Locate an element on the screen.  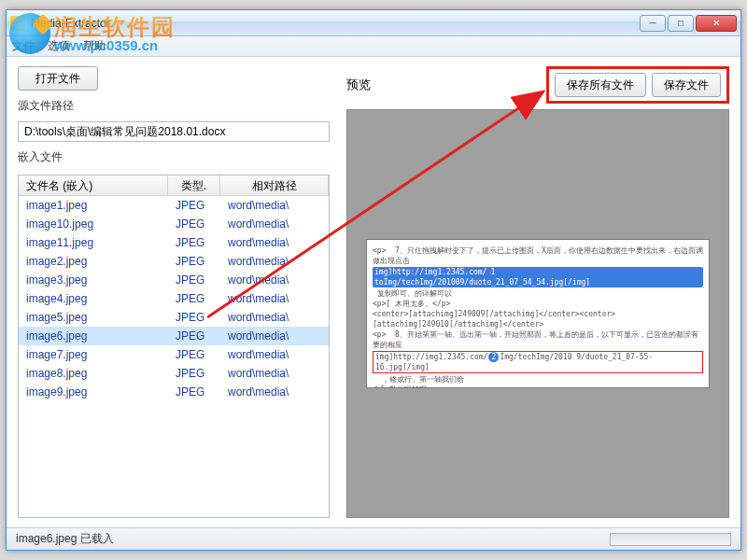
col-header-path: 相对路径 is located at coordinates (275, 185).